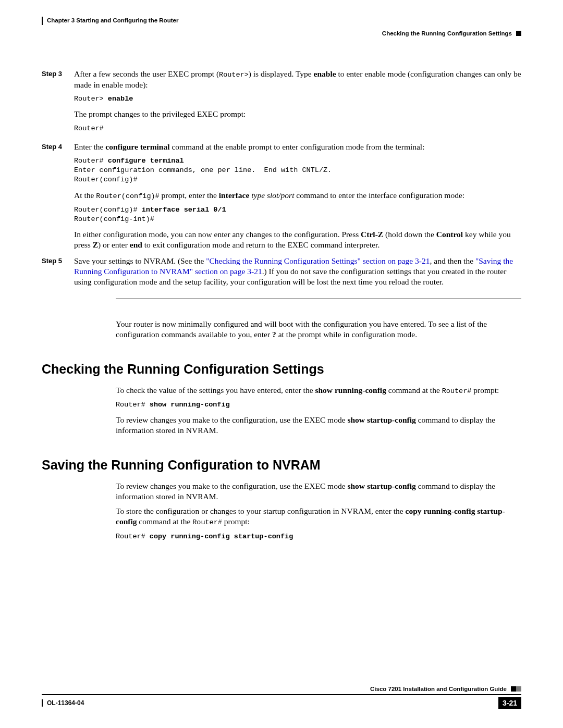  Describe the element at coordinates (319, 299) in the screenshot. I see `section-divider` at that location.